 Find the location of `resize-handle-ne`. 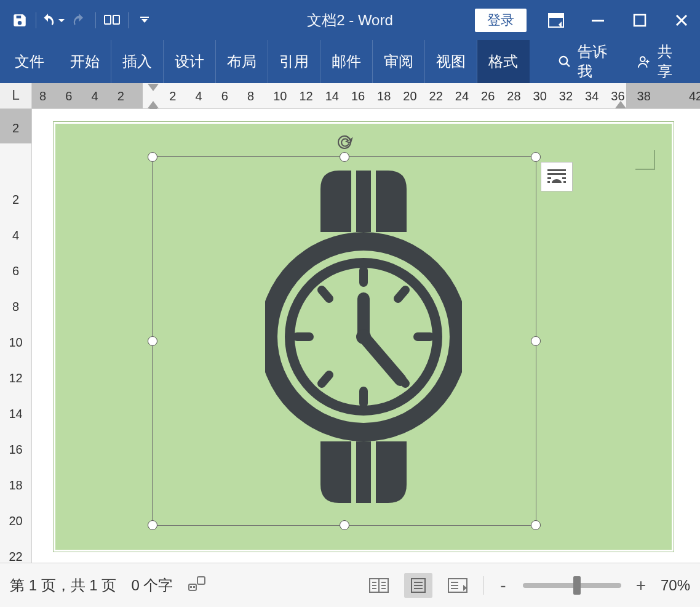

resize-handle-ne is located at coordinates (536, 157).